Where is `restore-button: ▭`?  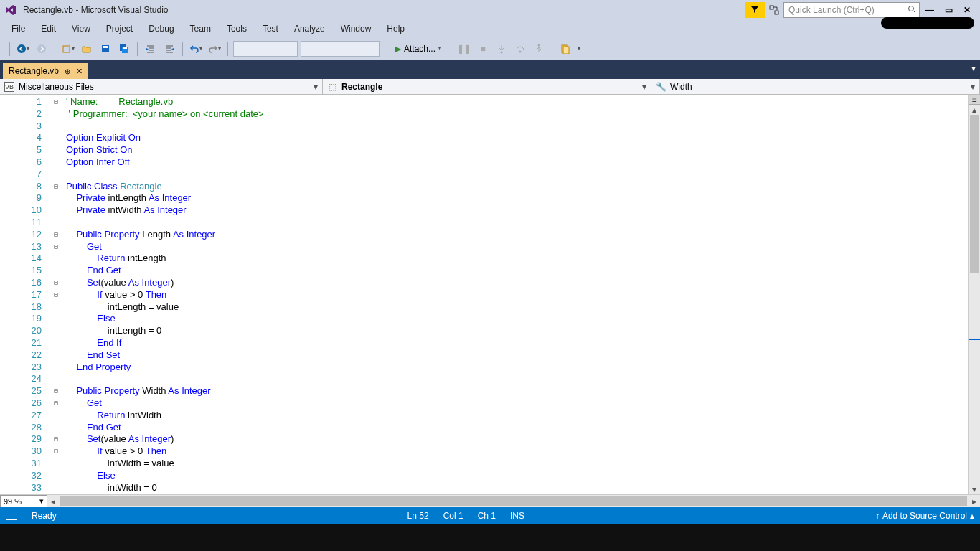 restore-button: ▭ is located at coordinates (948, 10).